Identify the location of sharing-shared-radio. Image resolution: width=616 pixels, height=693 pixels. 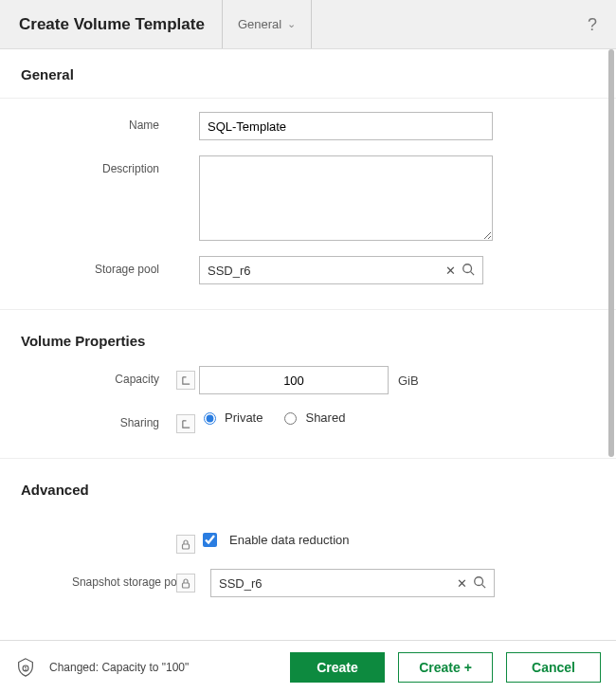
(290, 419).